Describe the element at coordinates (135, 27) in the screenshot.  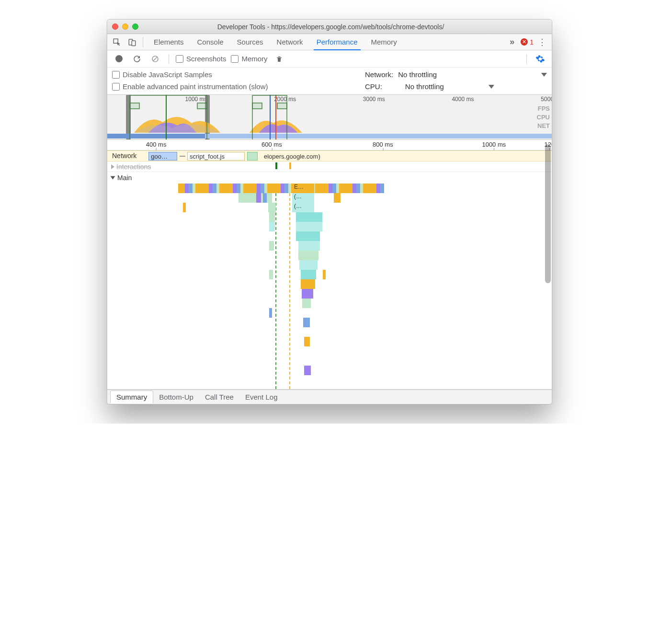
I see `zoom-icon` at that location.